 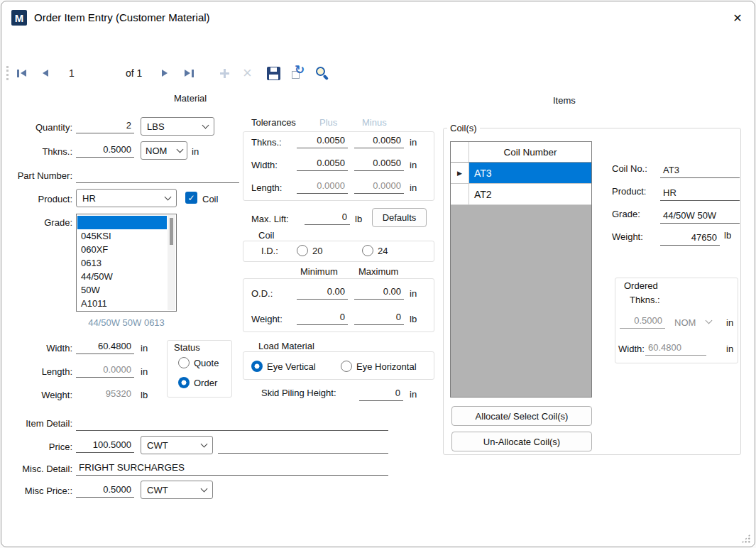 What do you see at coordinates (7, 73) in the screenshot?
I see `toolbar-grip` at bounding box center [7, 73].